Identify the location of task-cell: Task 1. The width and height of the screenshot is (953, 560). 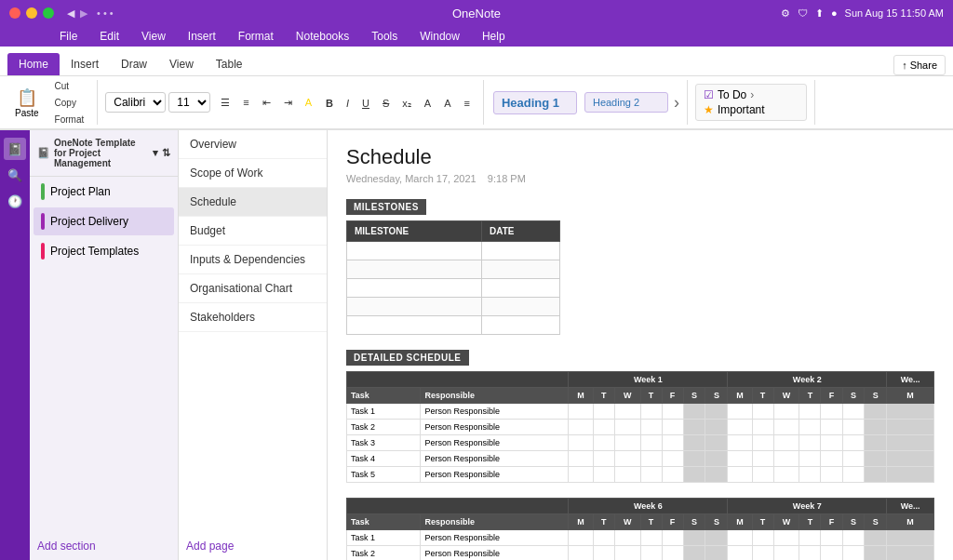
(383, 538).